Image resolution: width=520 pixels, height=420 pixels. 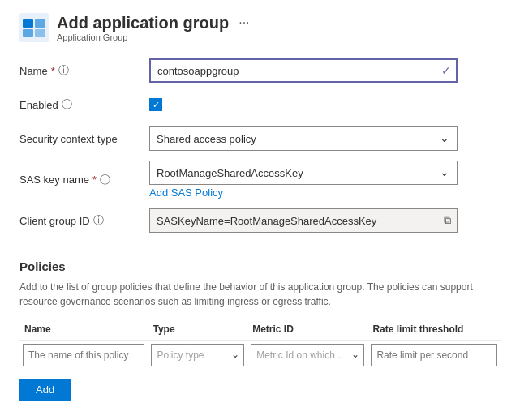 I want to click on policy-metric-cell: Metric Id on which ..., so click(x=307, y=355).